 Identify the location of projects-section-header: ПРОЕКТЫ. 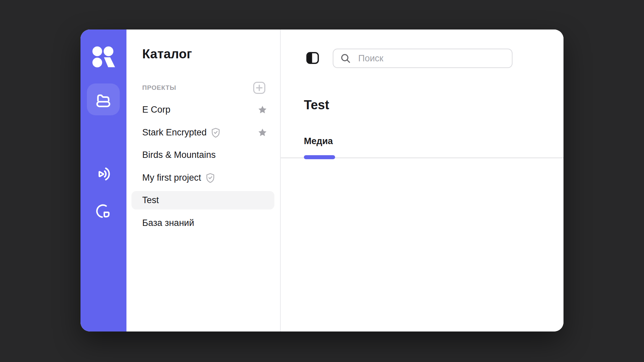
(204, 88).